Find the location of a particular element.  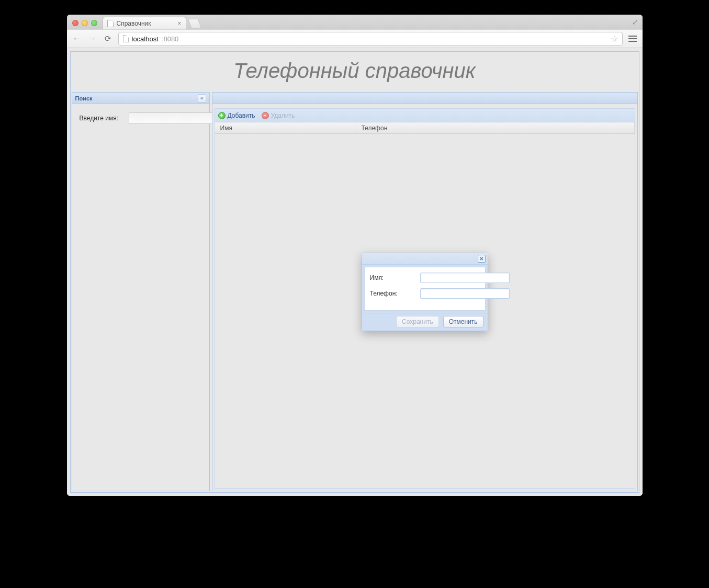

delete-button-label: Удалить is located at coordinates (283, 116).